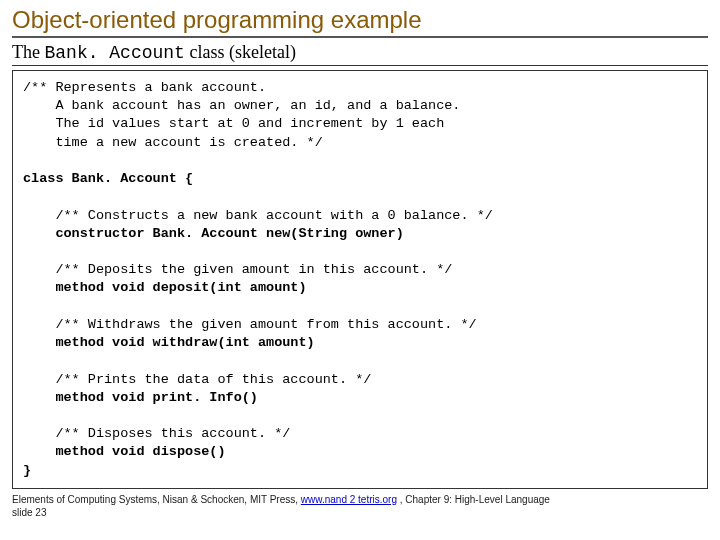 The width and height of the screenshot is (720, 540). Describe the element at coordinates (156, 500) in the screenshot. I see `footer-text-before: Elements of Computing Systems, Nisan & S…` at that location.